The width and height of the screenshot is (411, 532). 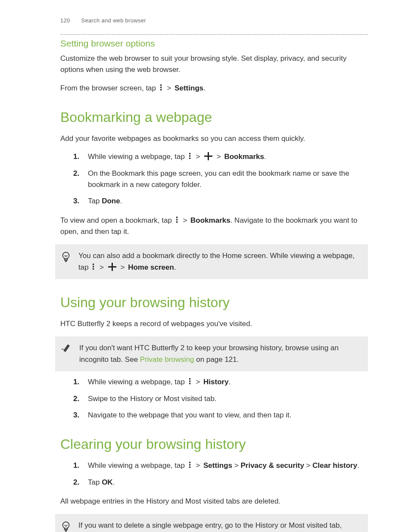 I want to click on heading-using-history: Using your browsing history, so click(x=214, y=302).